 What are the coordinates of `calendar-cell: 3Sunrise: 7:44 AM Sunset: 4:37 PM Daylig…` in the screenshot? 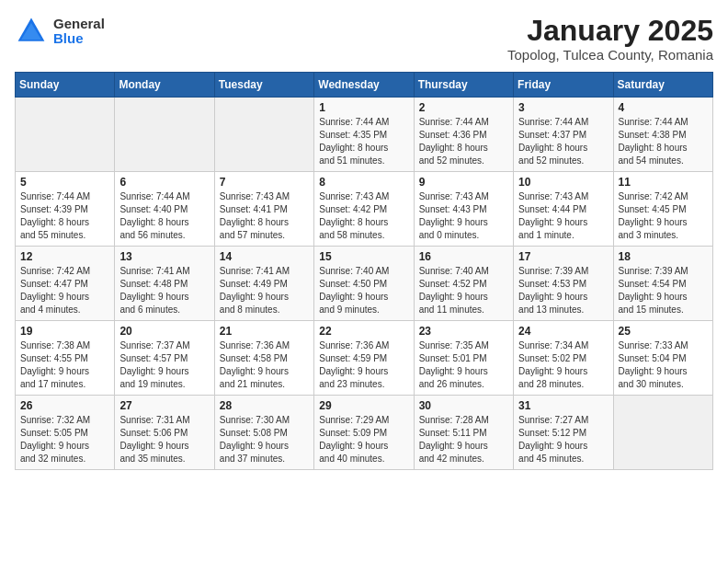 It's located at (563, 134).